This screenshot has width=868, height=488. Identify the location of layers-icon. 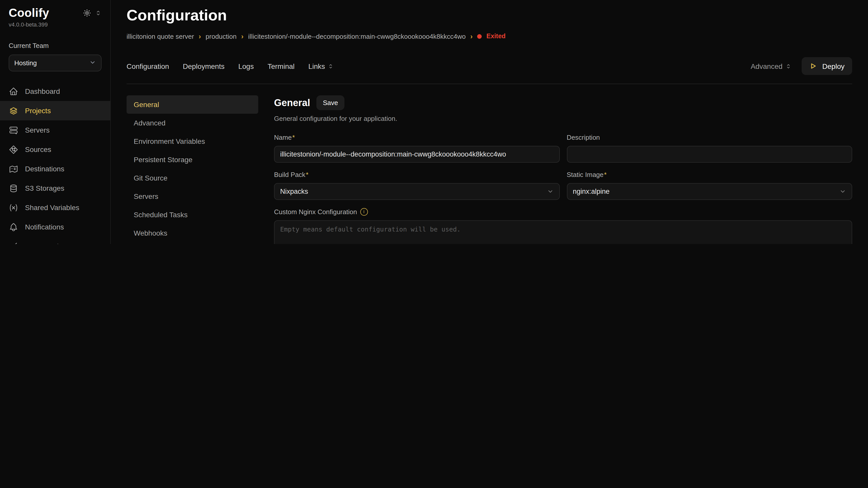
(13, 110).